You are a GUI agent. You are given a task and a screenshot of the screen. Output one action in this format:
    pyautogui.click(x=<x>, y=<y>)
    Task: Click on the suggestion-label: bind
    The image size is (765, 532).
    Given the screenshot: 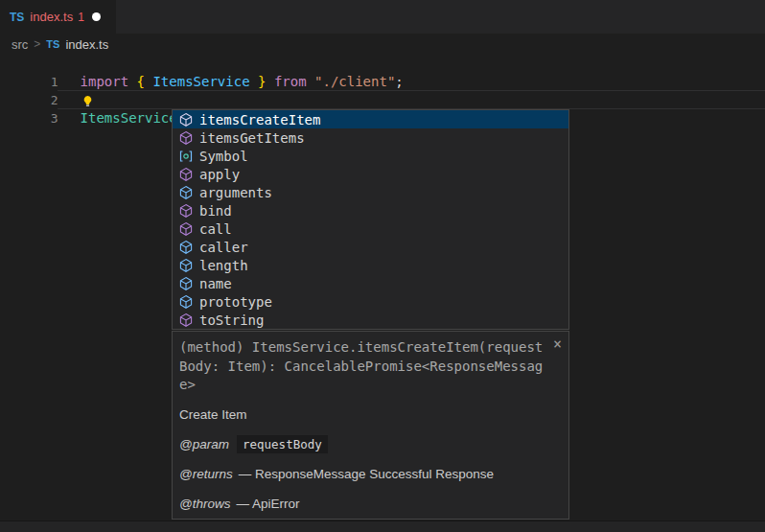 What is the action you would take?
    pyautogui.click(x=216, y=211)
    